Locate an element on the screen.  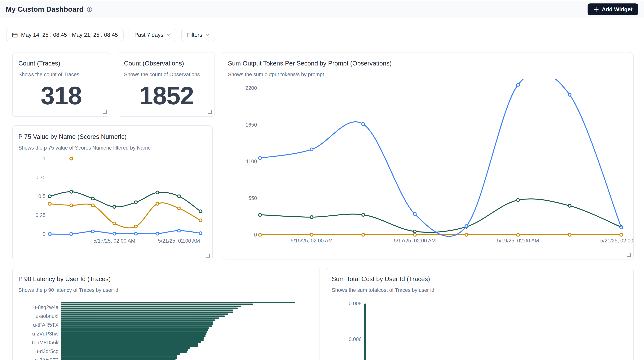
line-series-teal is located at coordinates (440, 216).